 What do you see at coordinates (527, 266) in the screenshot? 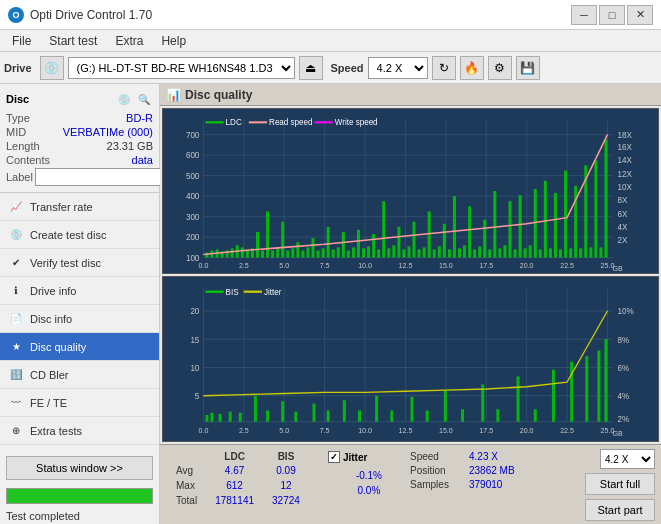
I see `svg-text: 20.0` at bounding box center [527, 266].